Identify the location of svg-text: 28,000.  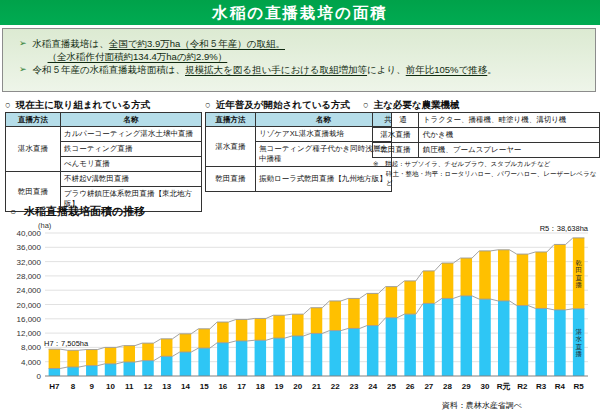
(30, 276).